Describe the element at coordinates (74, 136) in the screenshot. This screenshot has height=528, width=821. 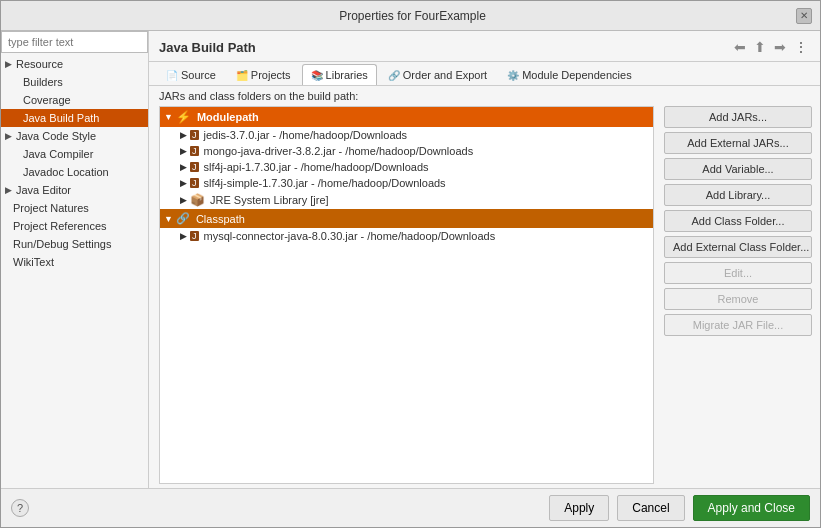
I see `sidebar-item-java-code-style: ▶ Java Code Style` at that location.